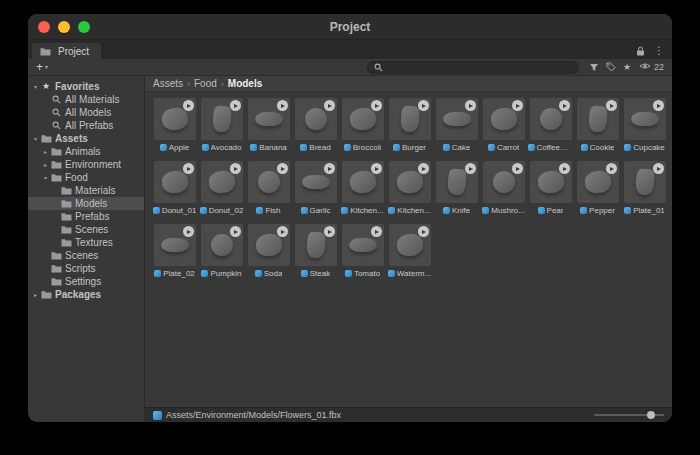 This screenshot has height=455, width=700. I want to click on asset-item-cake: Cake, so click(456, 130).